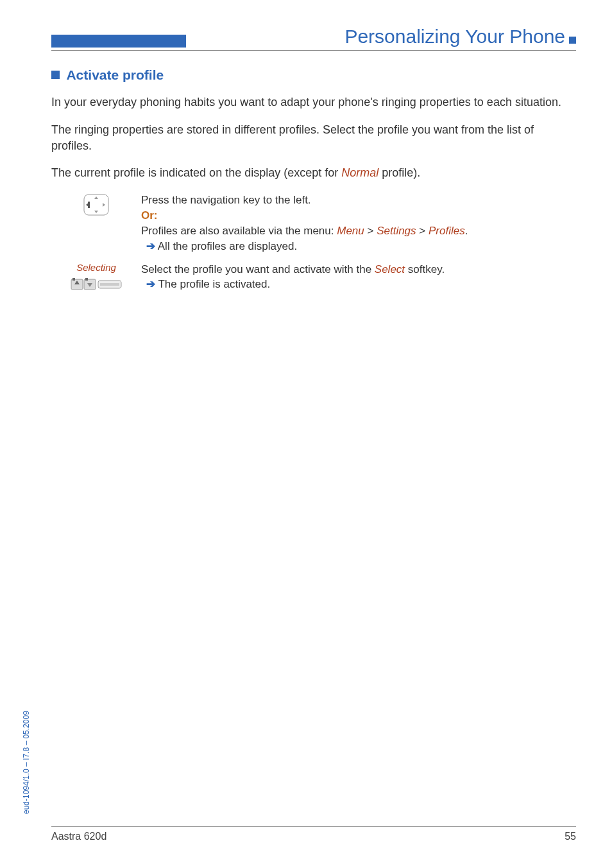 The width and height of the screenshot is (612, 868). What do you see at coordinates (314, 39) in the screenshot?
I see `page-header: Personalizing Your Phone` at bounding box center [314, 39].